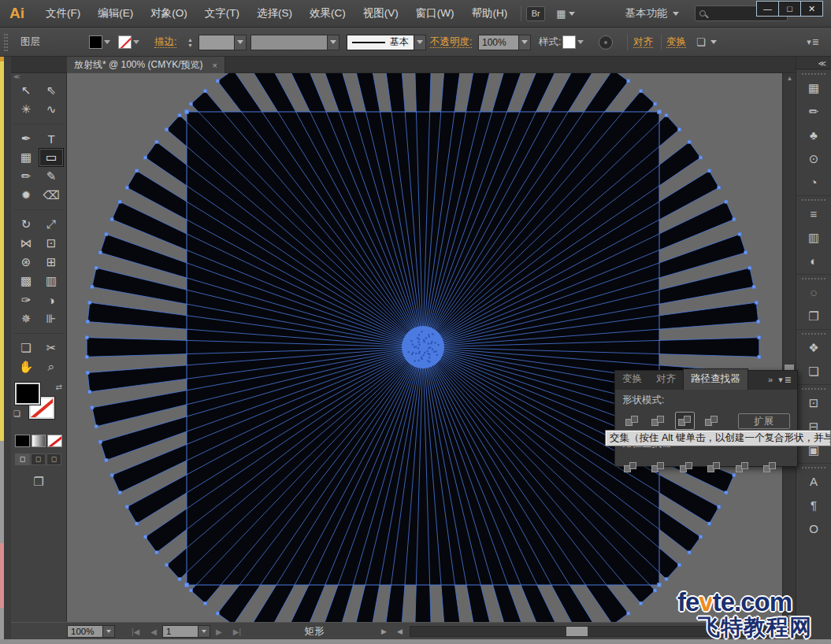  Describe the element at coordinates (17, 414) in the screenshot. I see `default-fill-stroke-icon: ❏` at that location.